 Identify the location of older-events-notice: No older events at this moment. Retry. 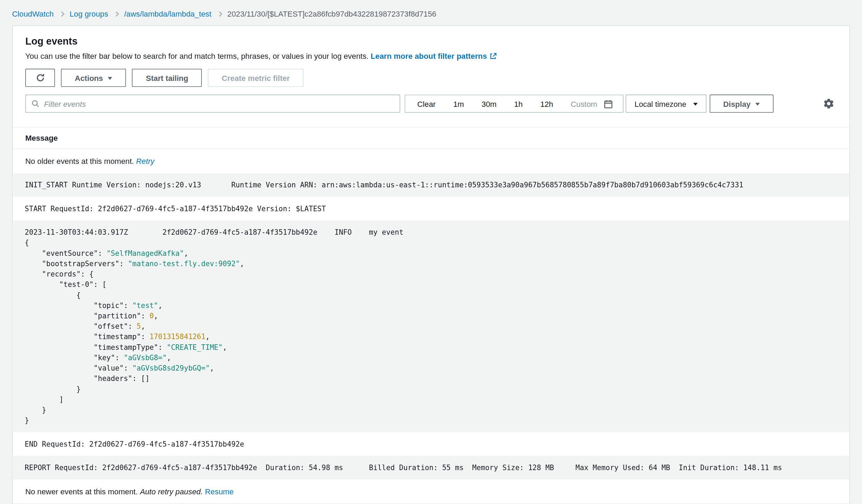
(431, 161).